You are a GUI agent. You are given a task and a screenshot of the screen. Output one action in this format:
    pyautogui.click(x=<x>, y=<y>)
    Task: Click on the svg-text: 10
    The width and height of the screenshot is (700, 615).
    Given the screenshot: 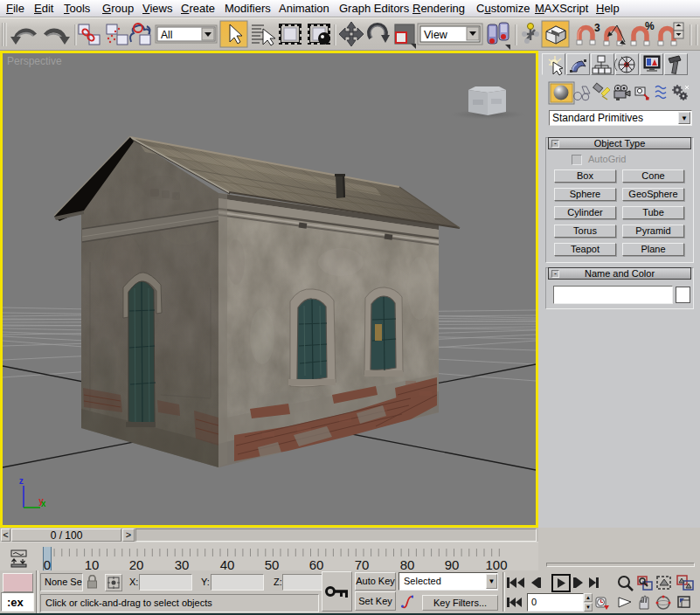 What is the action you would take?
    pyautogui.click(x=93, y=564)
    